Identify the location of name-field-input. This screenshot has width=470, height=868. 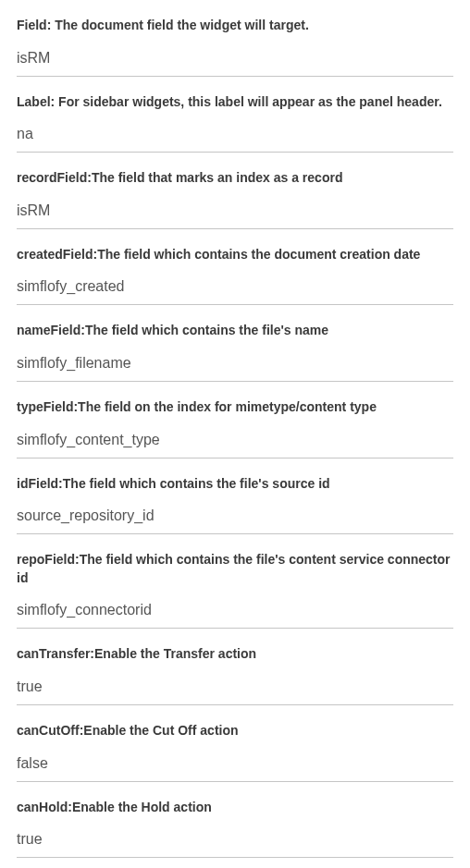
(235, 366).